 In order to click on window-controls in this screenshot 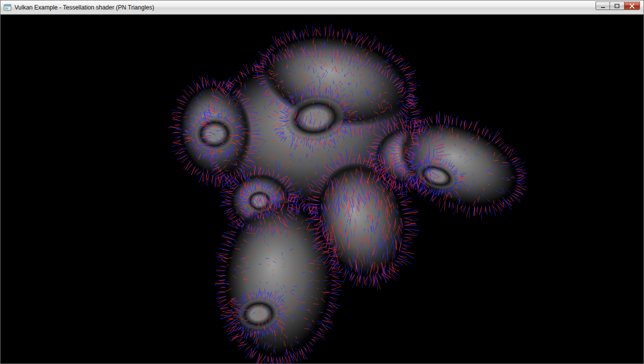, I will do `click(618, 6)`.